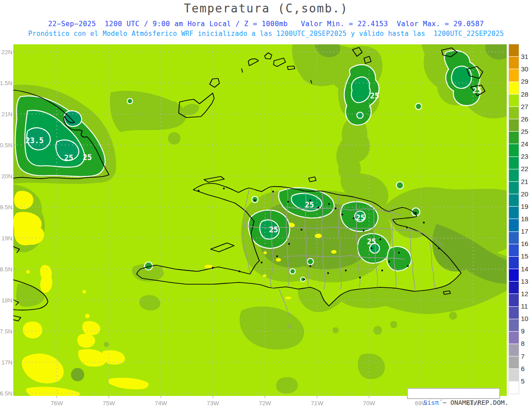  Describe the element at coordinates (369, 403) in the screenshot. I see `lon-label: 70W` at that location.